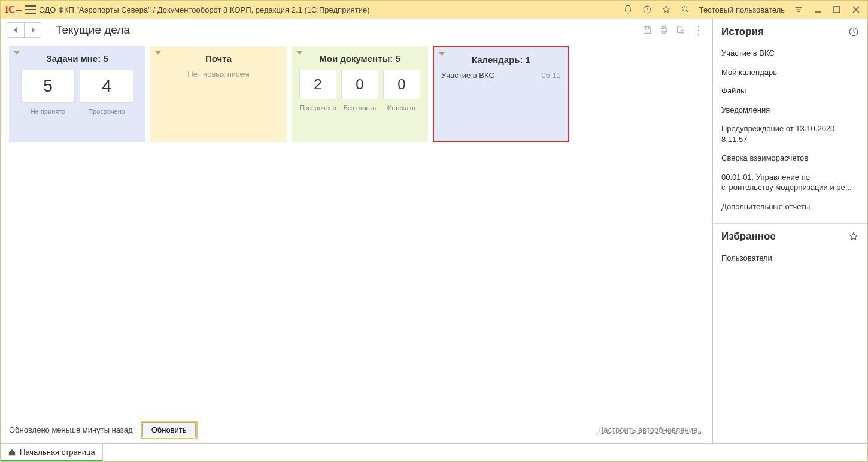 The width and height of the screenshot is (868, 462). What do you see at coordinates (856, 10) in the screenshot?
I see `close-button` at bounding box center [856, 10].